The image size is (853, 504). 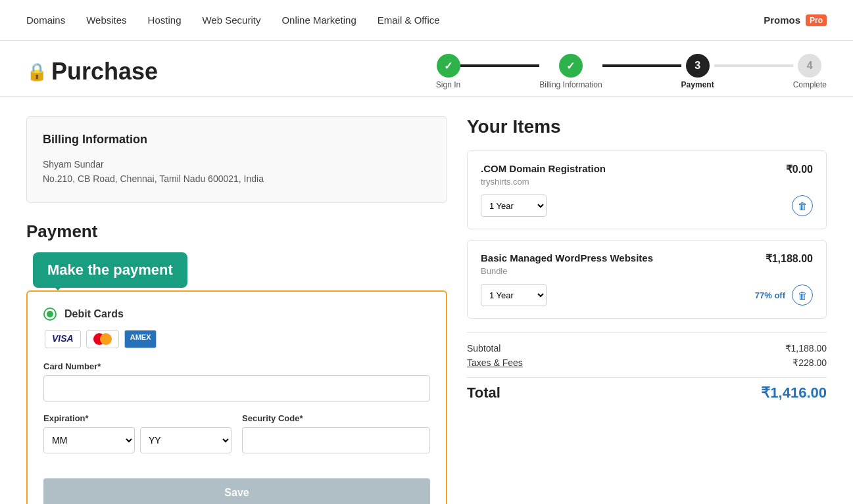 I want to click on total-amount: ₹1,416.00, so click(x=794, y=393).